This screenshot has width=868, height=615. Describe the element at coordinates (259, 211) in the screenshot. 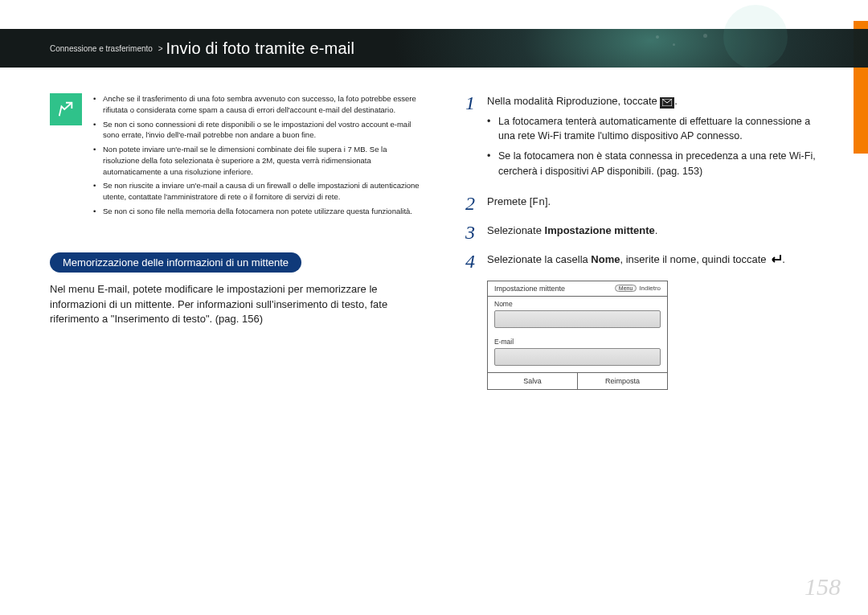

I see `note-item: Se non ci sono file nella memoria della …` at that location.